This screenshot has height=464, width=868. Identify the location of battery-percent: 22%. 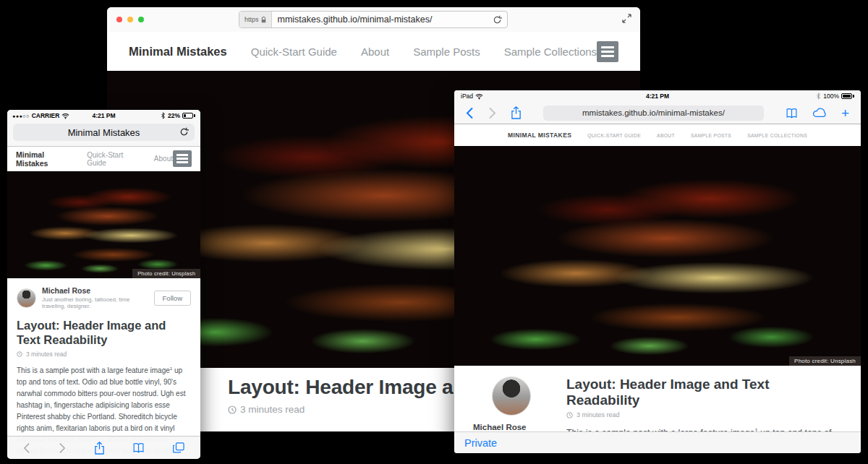
(174, 116).